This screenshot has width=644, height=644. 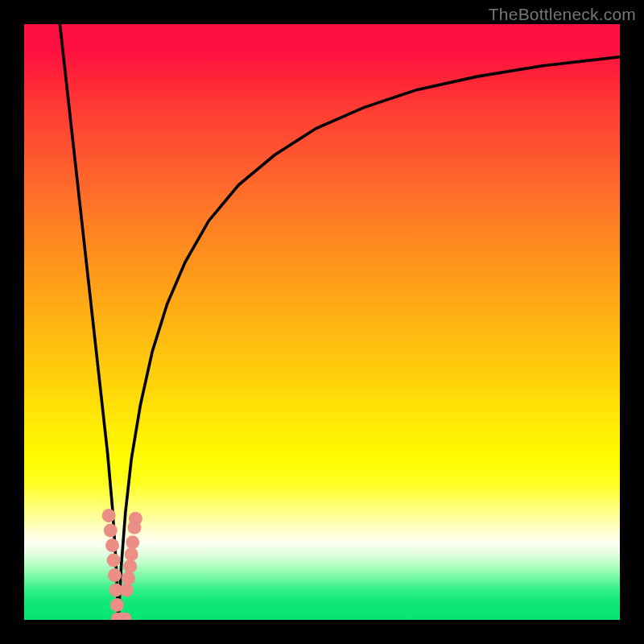 What do you see at coordinates (562, 14) in the screenshot?
I see `watermark-text: TheBottleneck.com` at bounding box center [562, 14].